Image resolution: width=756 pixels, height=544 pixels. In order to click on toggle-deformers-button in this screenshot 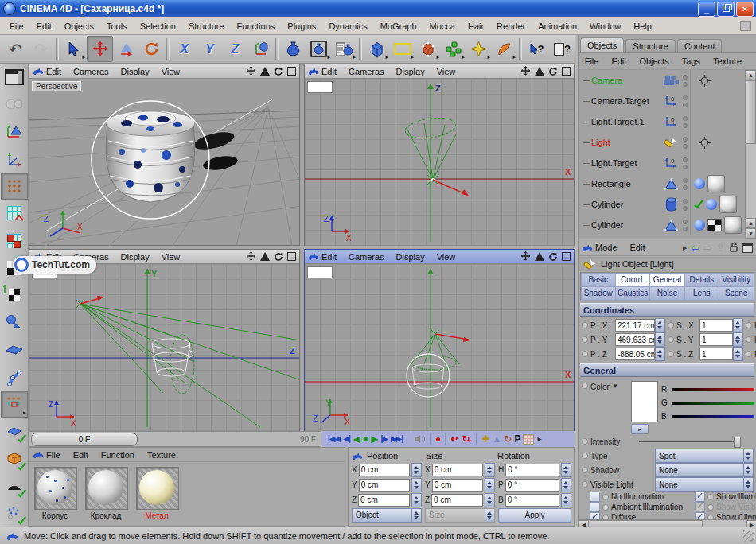, I will do `click(14, 486)`.